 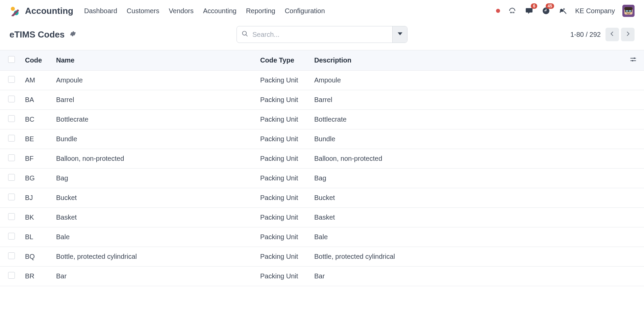 What do you see at coordinates (37, 276) in the screenshot?
I see `cell-code: BR` at bounding box center [37, 276].